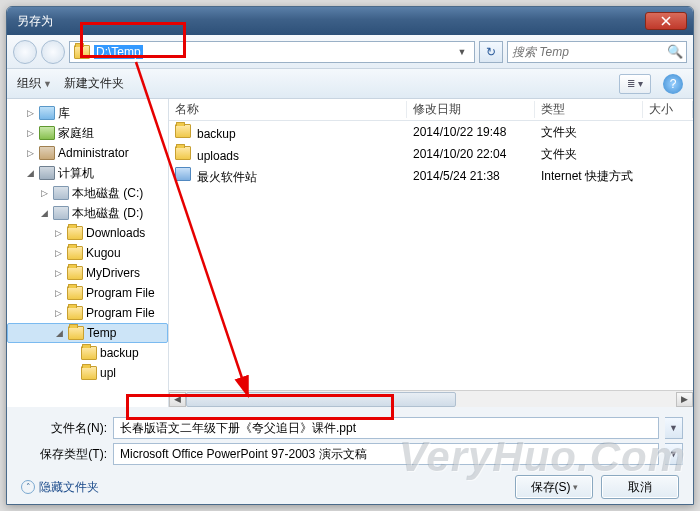 The height and width of the screenshot is (511, 700). What do you see at coordinates (673, 84) in the screenshot?
I see `help-button: ?` at bounding box center [673, 84].